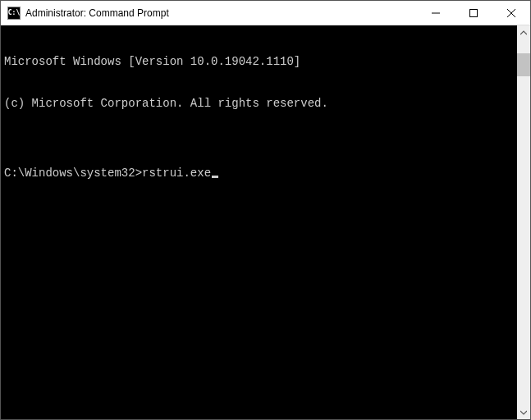 The width and height of the screenshot is (531, 420). I want to click on window-title: Administrator: Command Prompt, so click(222, 13).